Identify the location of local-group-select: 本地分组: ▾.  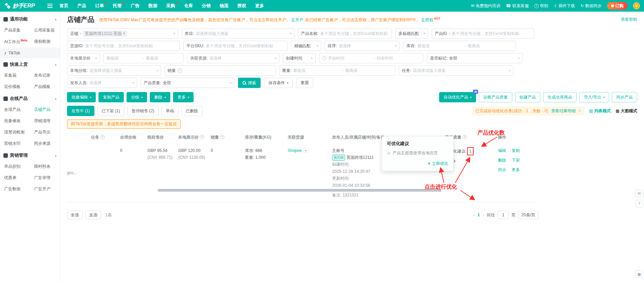
(114, 70).